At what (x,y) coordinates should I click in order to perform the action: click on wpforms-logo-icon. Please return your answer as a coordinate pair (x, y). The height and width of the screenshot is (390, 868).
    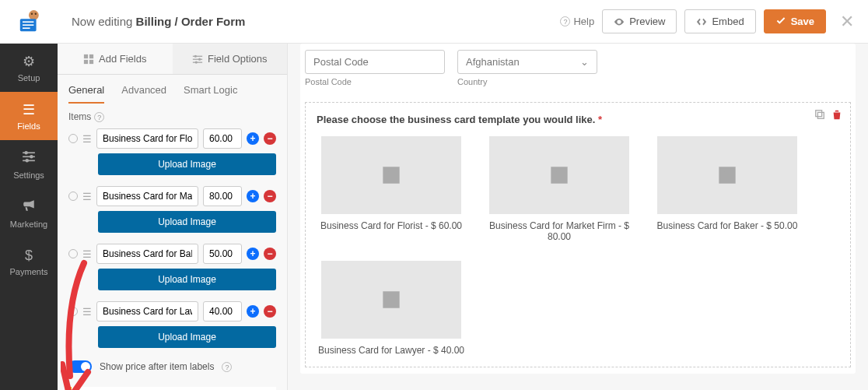
    Looking at the image, I should click on (29, 22).